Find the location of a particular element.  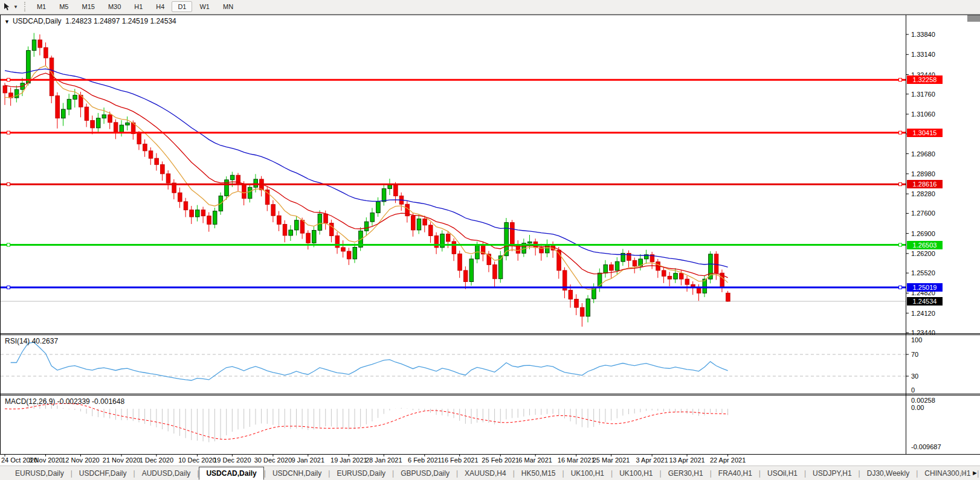

chart-title: ▼USDCAD,Daily 1.24823 1.24897 1.24519 1.… is located at coordinates (91, 21).